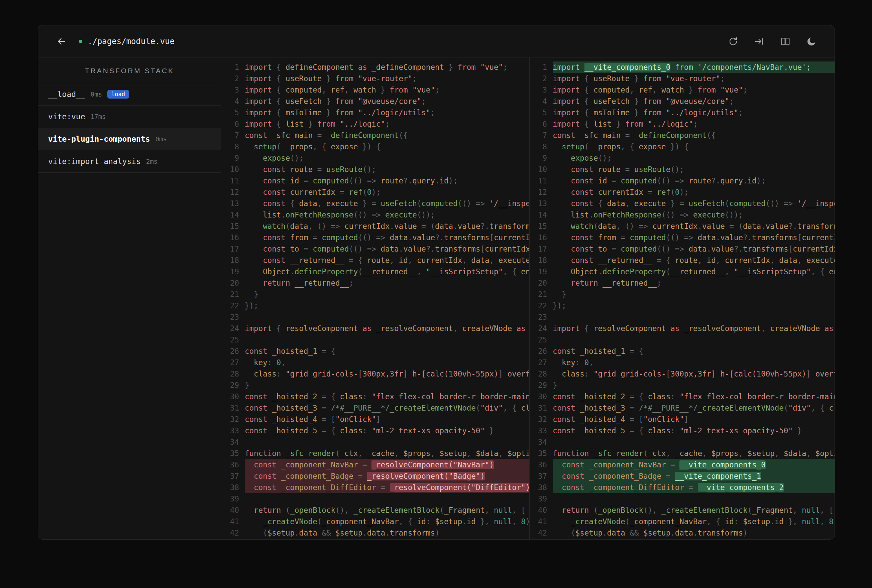 The image size is (872, 588). Describe the element at coordinates (376, 397) in the screenshot. I see `code-line: 30const _hoisted_2 = { class: "flex flex…` at that location.